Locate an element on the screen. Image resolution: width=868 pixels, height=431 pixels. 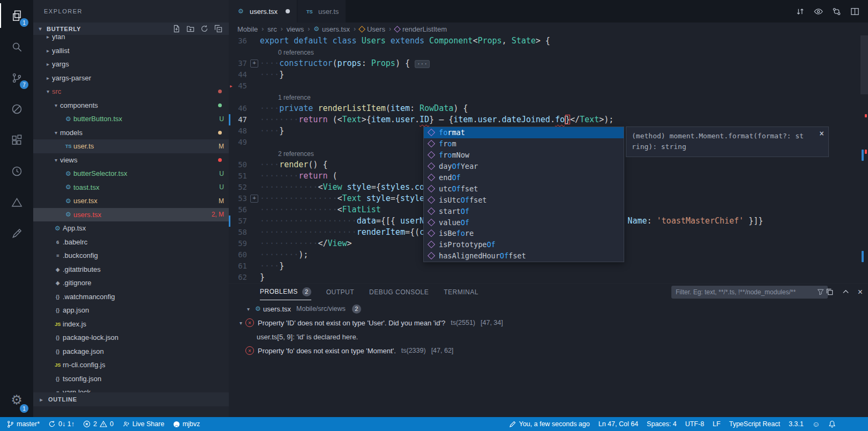
problems-filter-input is located at coordinates (750, 292).